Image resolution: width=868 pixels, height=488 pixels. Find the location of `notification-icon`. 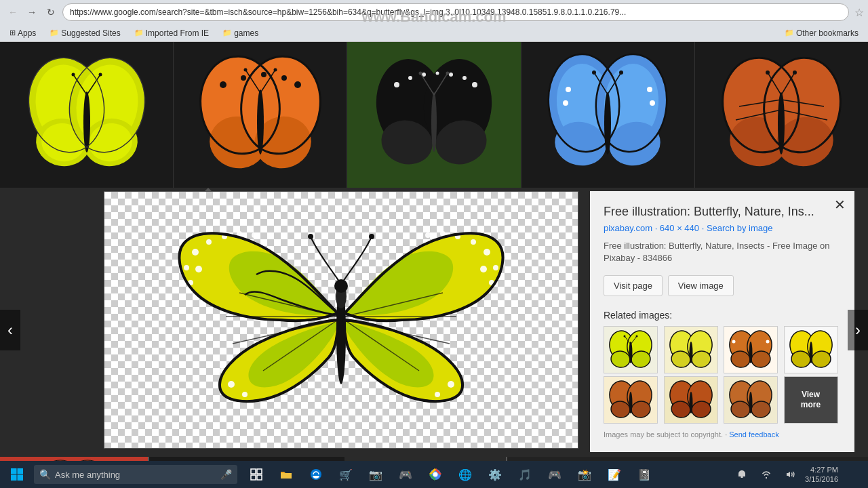

notification-icon is located at coordinates (742, 474).